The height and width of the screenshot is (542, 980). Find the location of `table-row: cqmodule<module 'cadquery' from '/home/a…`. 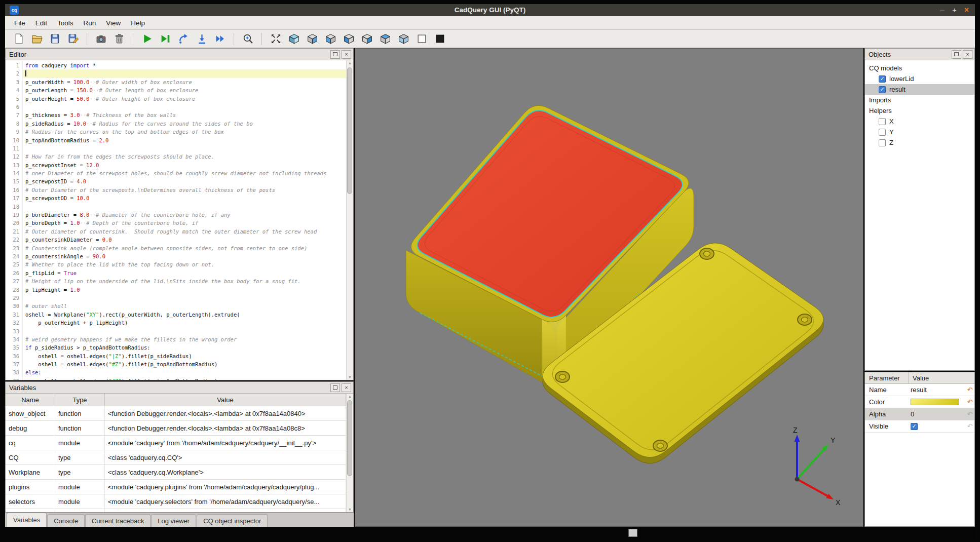

table-row: cqmodule<module 'cadquery' from '/home/a… is located at coordinates (176, 443).